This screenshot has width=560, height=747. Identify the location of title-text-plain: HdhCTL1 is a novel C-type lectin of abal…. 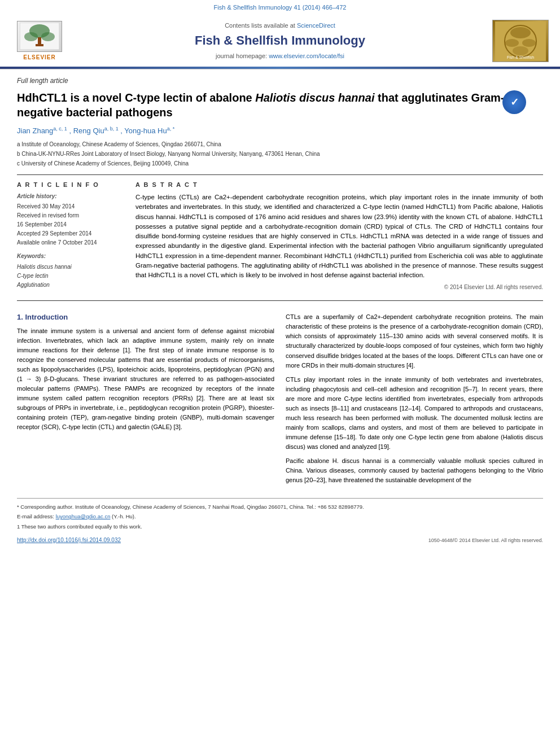
(136, 98).